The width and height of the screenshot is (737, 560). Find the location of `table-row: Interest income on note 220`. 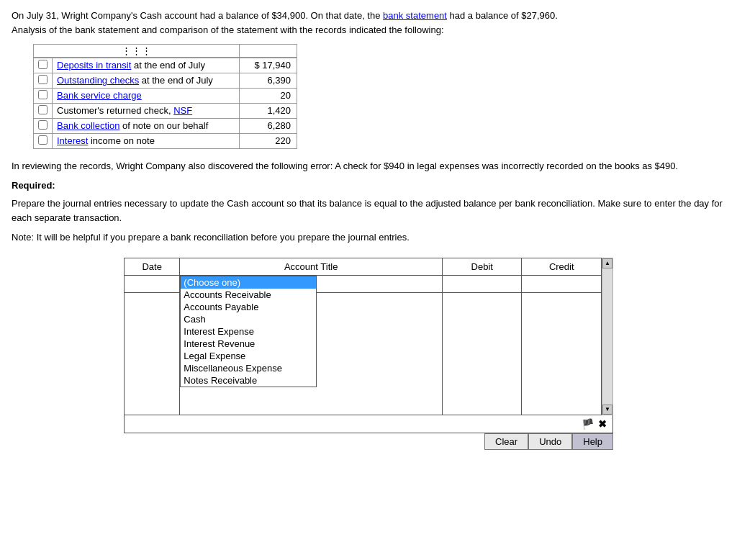

table-row: Interest income on note 220 is located at coordinates (166, 141).